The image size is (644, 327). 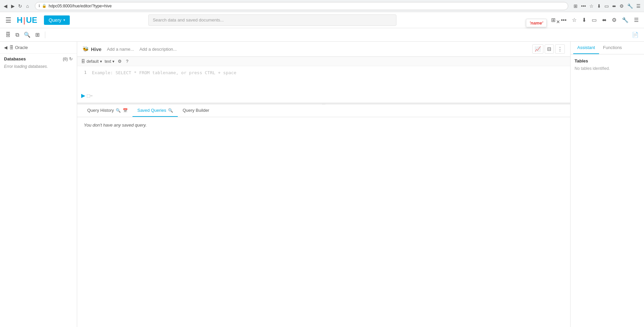 I want to click on text-format-label: text, so click(x=108, y=61).